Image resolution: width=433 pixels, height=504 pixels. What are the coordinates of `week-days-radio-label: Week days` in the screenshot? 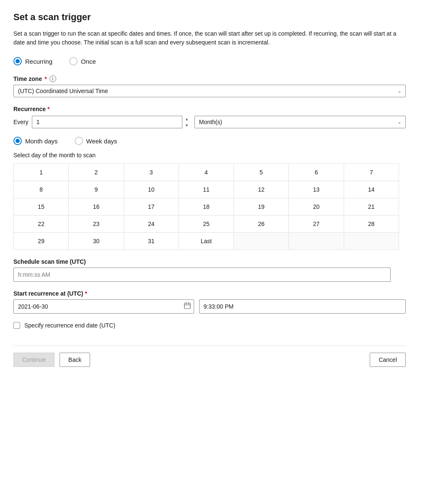 It's located at (102, 141).